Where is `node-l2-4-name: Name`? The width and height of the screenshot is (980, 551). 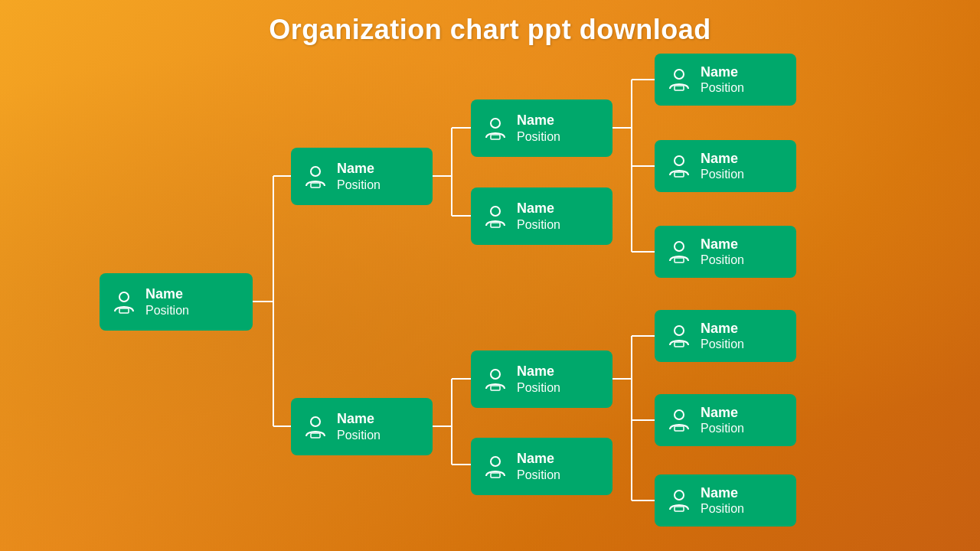
node-l2-4-name: Name is located at coordinates (539, 459).